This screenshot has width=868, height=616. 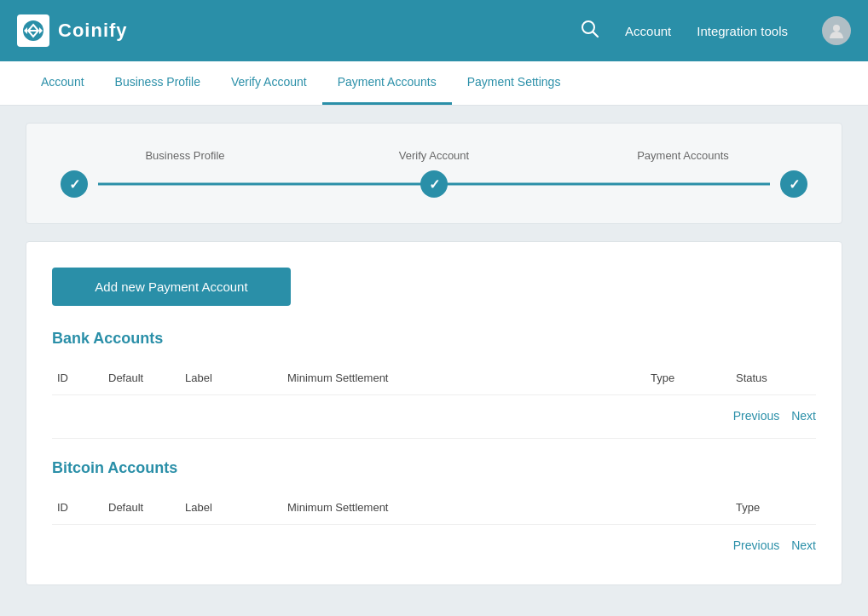 What do you see at coordinates (434, 155) in the screenshot?
I see `progress-label-2: Verify Account` at bounding box center [434, 155].